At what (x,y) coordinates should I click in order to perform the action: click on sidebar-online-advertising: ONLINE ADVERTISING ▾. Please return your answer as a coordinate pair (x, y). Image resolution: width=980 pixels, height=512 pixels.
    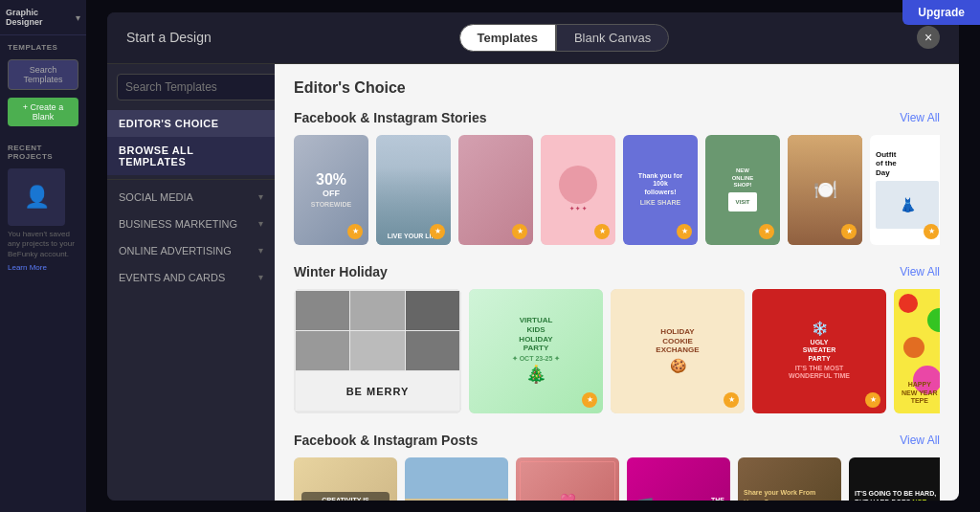
    Looking at the image, I should click on (191, 251).